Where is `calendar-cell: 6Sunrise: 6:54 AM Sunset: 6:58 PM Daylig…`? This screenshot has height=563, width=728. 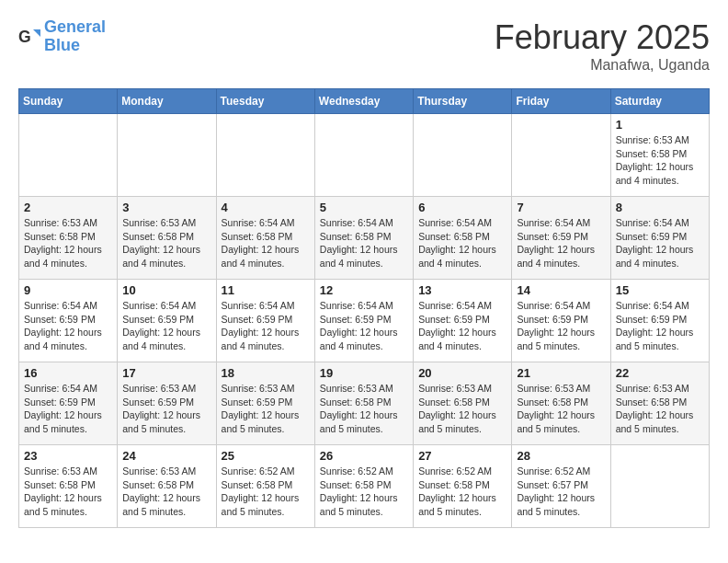
calendar-cell: 6Sunrise: 6:54 AM Sunset: 6:58 PM Daylig… is located at coordinates (463, 238).